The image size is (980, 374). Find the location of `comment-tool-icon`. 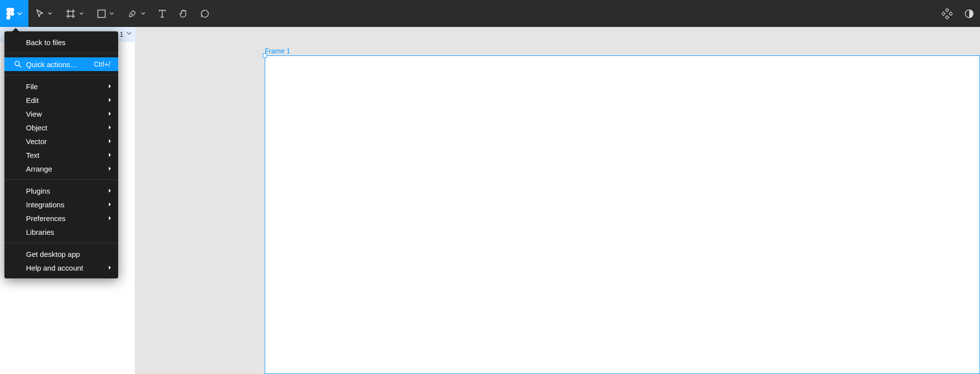

comment-tool-icon is located at coordinates (205, 14).